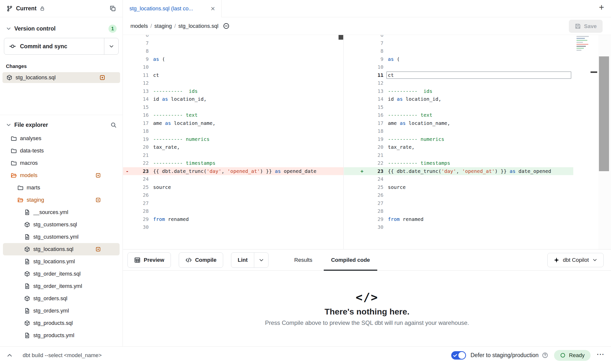 This screenshot has width=611, height=364. I want to click on version-control-header: Version control 1, so click(61, 29).